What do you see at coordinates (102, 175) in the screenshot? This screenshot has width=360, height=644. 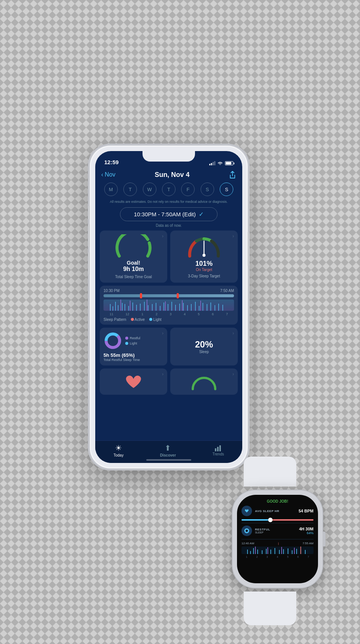 I see `chevron-left-icon: ‹` at bounding box center [102, 175].